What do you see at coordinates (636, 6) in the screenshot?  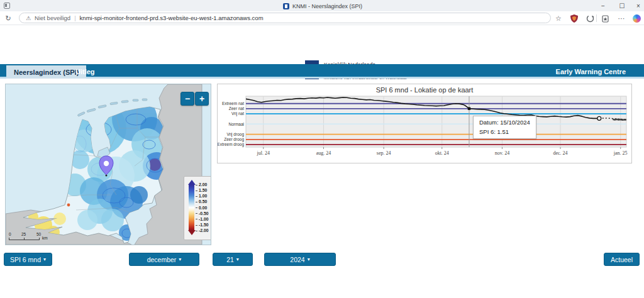 I see `close-button: ×` at bounding box center [636, 6].